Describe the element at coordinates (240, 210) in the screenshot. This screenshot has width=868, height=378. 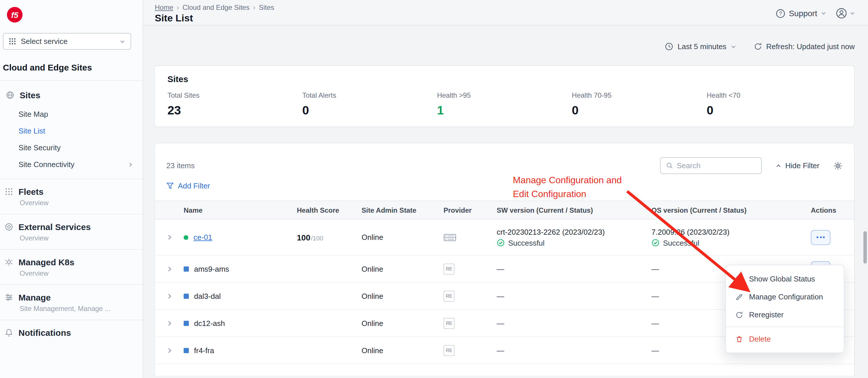
I see `col-name: Name` at that location.